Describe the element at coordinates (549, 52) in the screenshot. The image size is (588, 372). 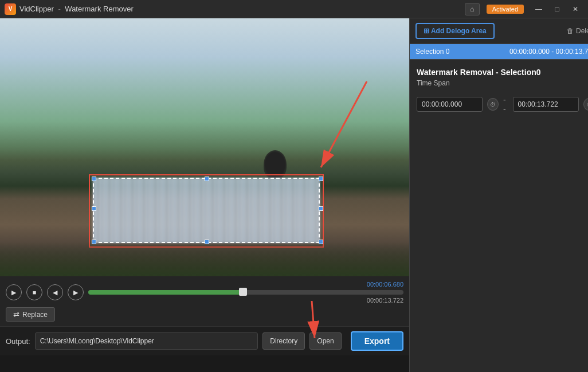
I see `selection-time: 00:00:00.000 - 00:00:13.722` at that location.